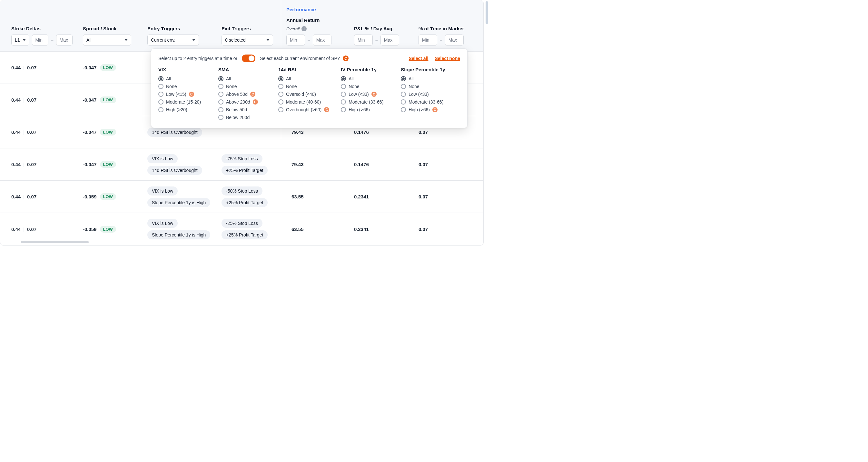 Image resolution: width=868 pixels, height=462 pixels. Describe the element at coordinates (365, 94) in the screenshot. I see `trigger-option: Low (<33)C` at that location.